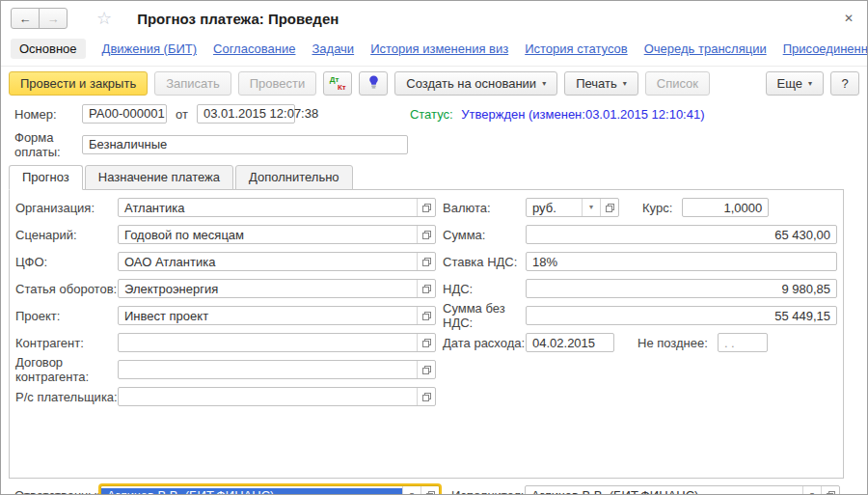 This screenshot has height=495, width=868. Describe the element at coordinates (46, 178) in the screenshot. I see `tab-forecast: Прогноз` at that location.